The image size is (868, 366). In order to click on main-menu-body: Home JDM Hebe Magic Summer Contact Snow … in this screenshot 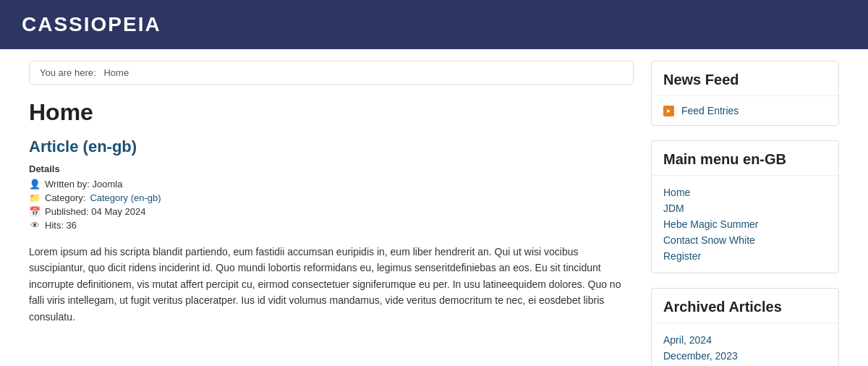, I will do `click(745, 224)`.